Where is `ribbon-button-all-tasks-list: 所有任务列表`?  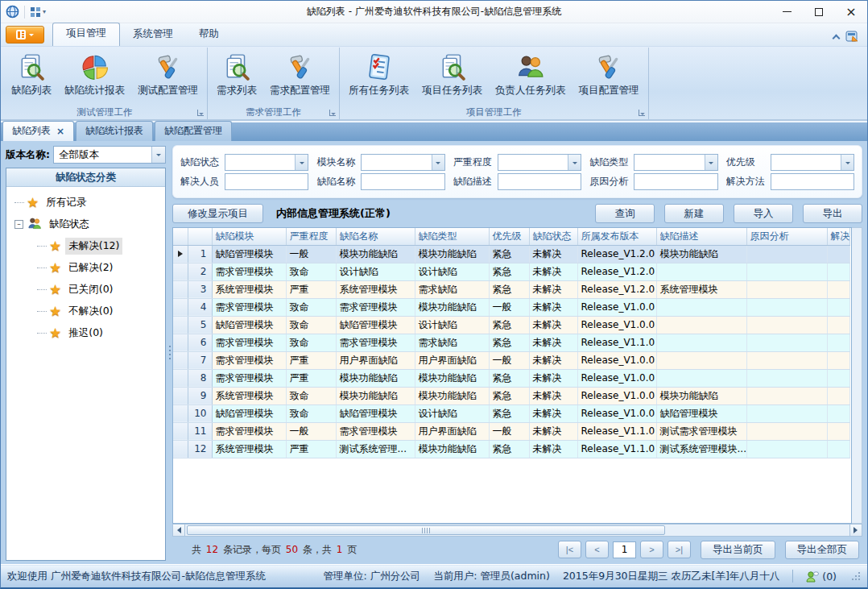
ribbon-button-all-tasks-list: 所有任务列表 is located at coordinates (378, 77).